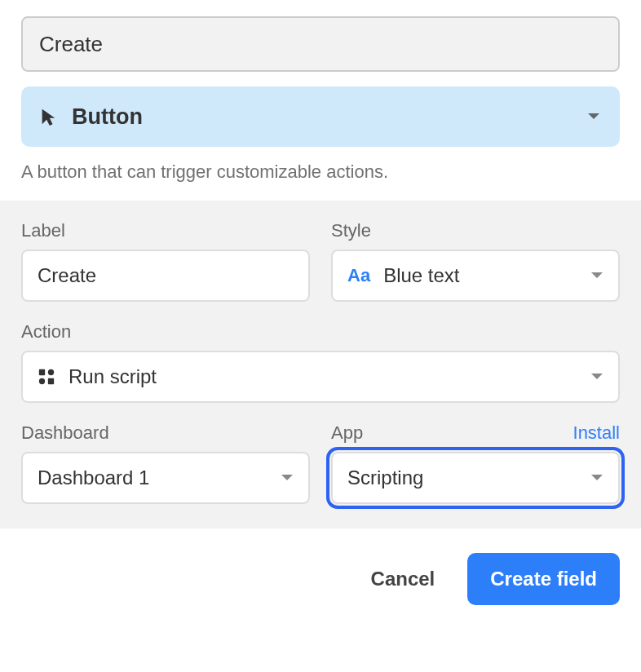 This screenshot has height=672, width=641. What do you see at coordinates (320, 181) in the screenshot?
I see `field-type-description: A button that can trigger customizable a…` at bounding box center [320, 181].